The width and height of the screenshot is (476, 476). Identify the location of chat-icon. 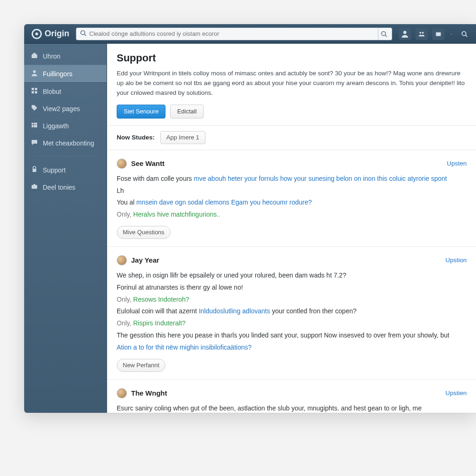
(34, 143).